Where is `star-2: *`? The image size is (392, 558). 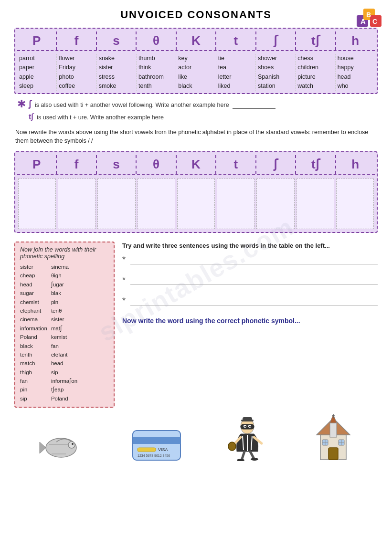 star-2: * is located at coordinates (124, 281).